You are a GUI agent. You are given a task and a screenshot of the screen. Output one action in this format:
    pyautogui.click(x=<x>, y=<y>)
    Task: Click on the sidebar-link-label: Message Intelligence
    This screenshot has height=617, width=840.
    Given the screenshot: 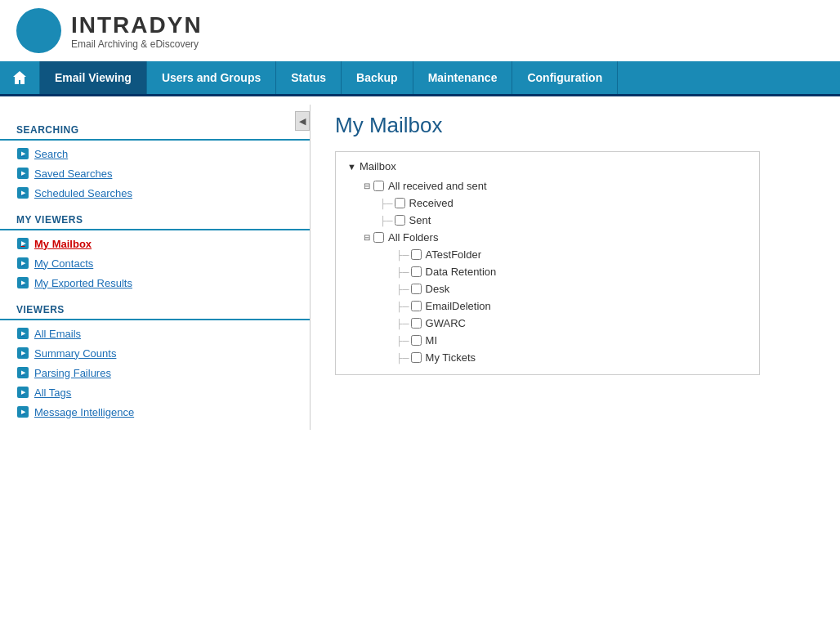 What is the action you would take?
    pyautogui.click(x=84, y=412)
    